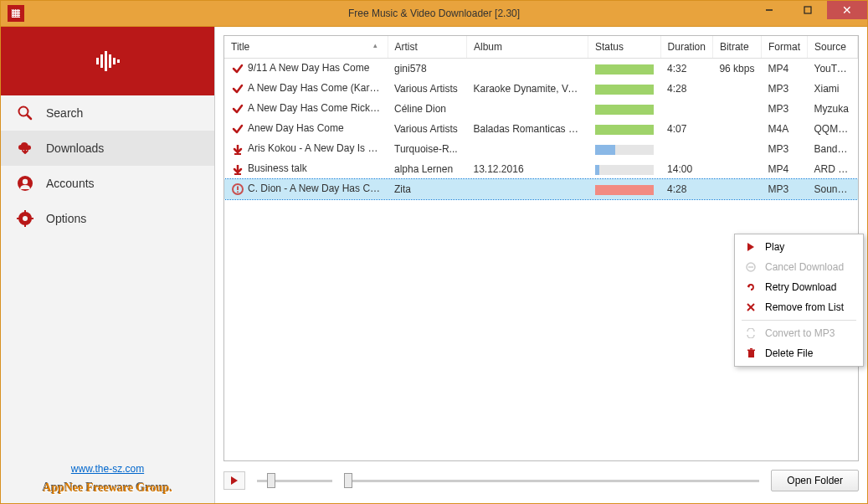 Image resolution: width=868 pixels, height=504 pixels. I want to click on cell-title: Aris Kokou - A New Day Is C..., so click(316, 148).